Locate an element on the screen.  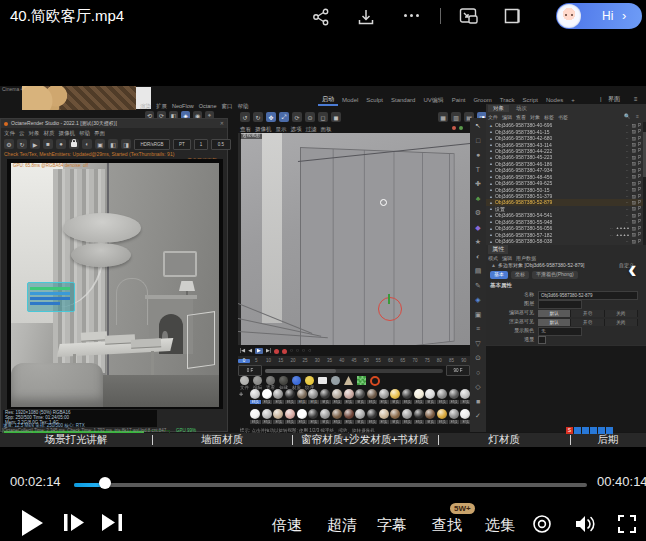
segment-option: 默认 is located at coordinates (554, 314).